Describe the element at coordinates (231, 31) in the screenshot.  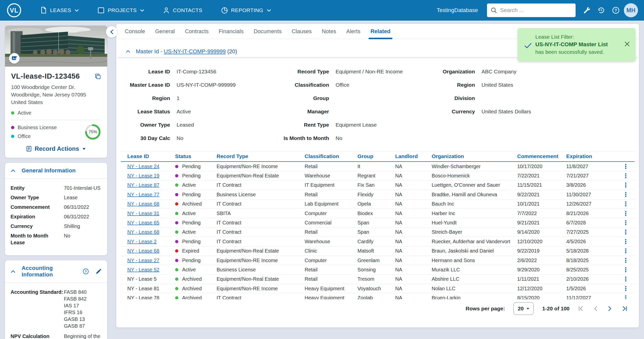
I see `tab-financials: Financials` at that location.